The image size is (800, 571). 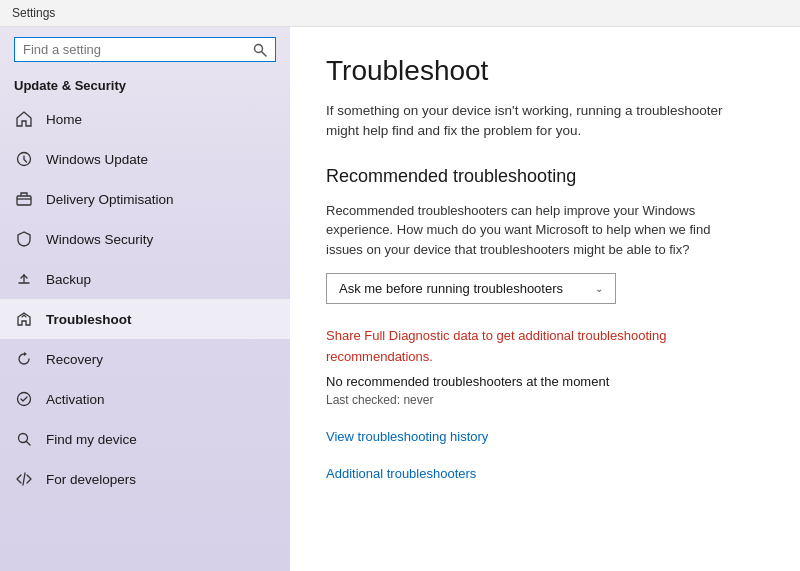 What do you see at coordinates (545, 436) in the screenshot?
I see `view-history-link: View troubleshooting history` at bounding box center [545, 436].